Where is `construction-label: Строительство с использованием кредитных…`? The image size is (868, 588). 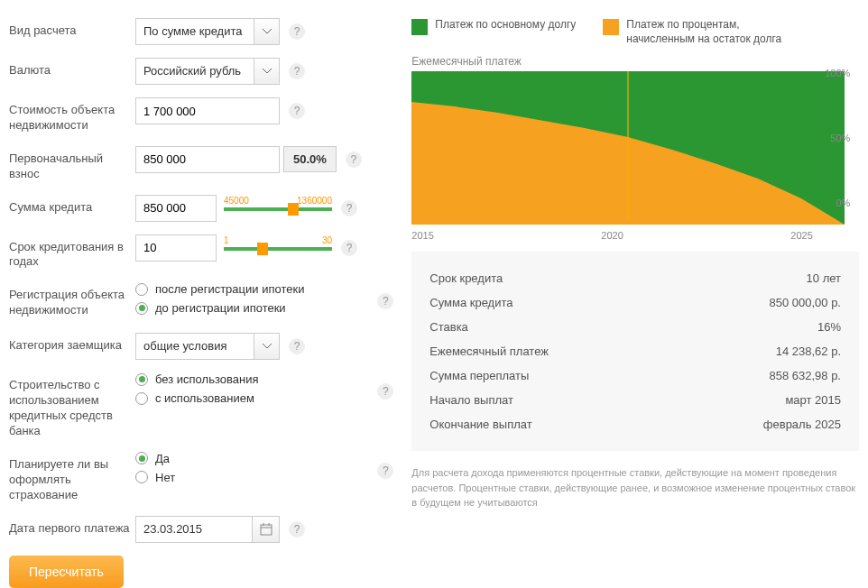 construction-label: Строительство с использованием кредитных… is located at coordinates (72, 406).